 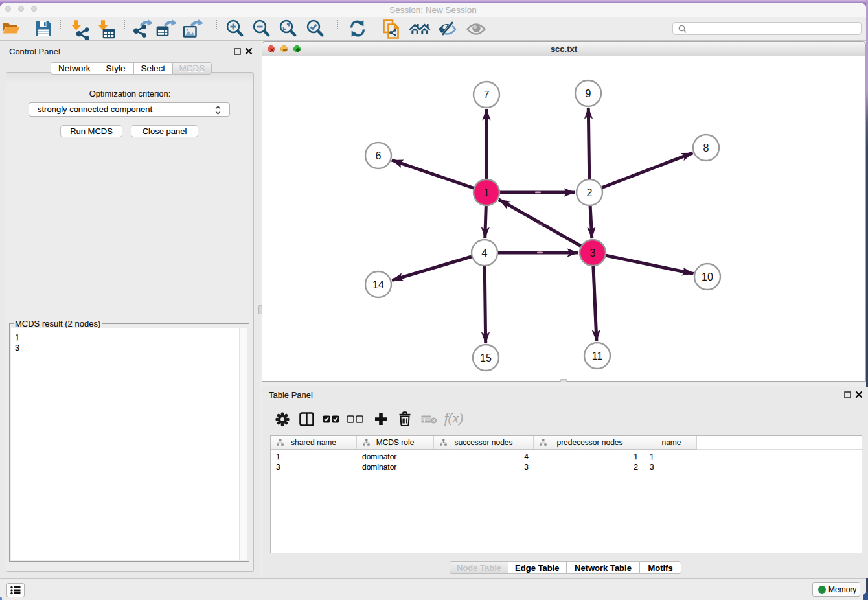 I want to click on svg-text: 2, so click(x=589, y=193).